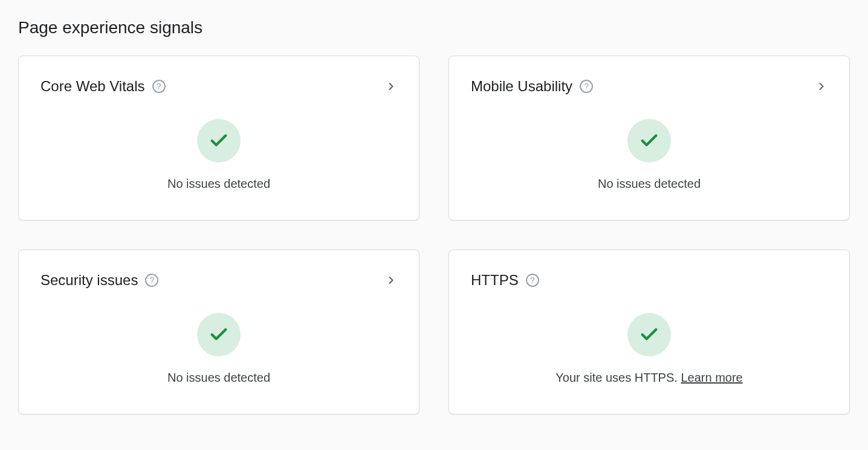 The height and width of the screenshot is (450, 868). I want to click on card-body: Your site uses HTTPS. Learn more, so click(649, 349).